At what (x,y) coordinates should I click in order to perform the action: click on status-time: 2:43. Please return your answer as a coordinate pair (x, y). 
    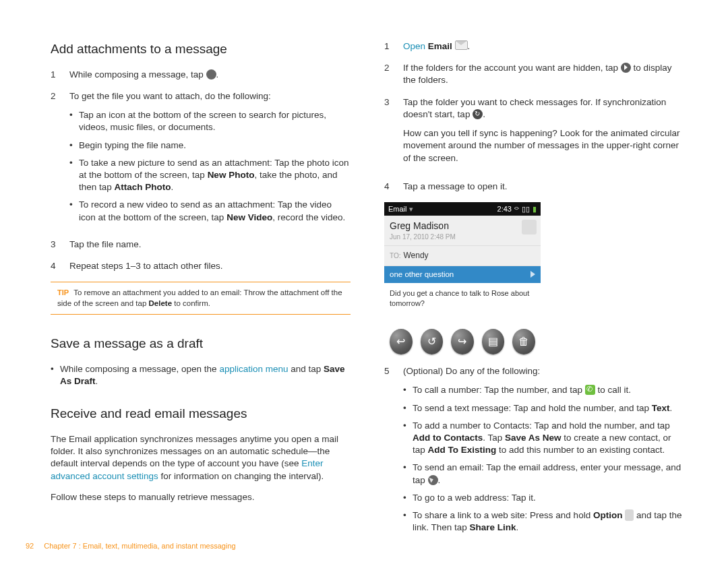
    Looking at the image, I should click on (504, 209).